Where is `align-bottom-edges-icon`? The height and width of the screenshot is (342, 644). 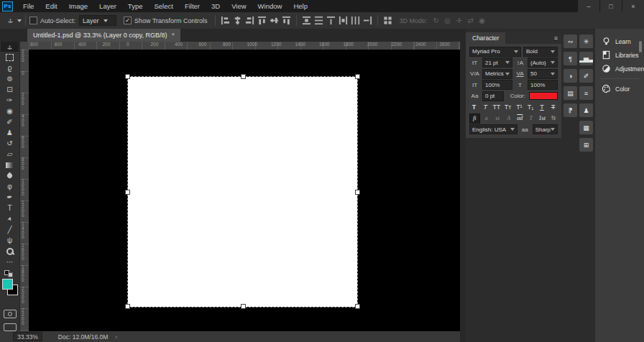 align-bottom-edges-icon is located at coordinates (286, 20).